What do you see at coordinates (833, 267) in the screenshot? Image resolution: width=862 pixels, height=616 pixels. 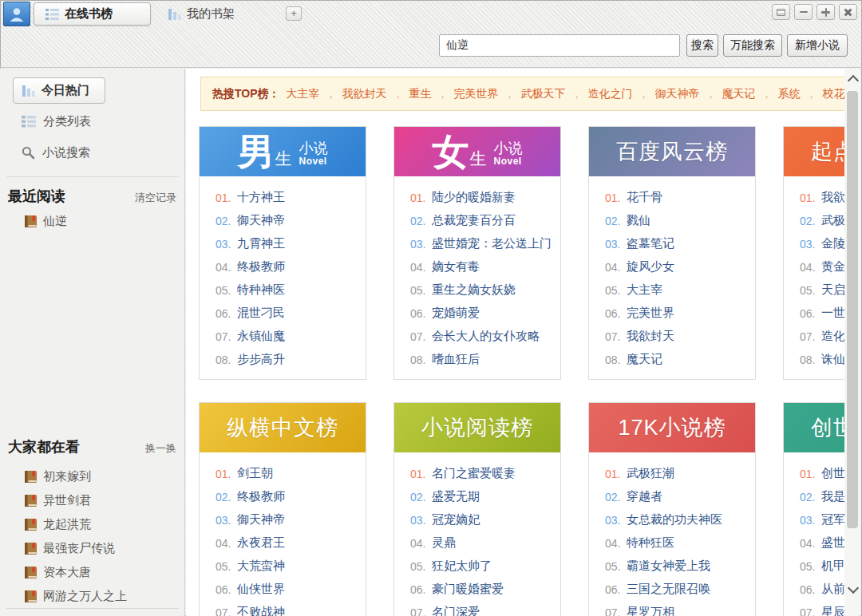 I see `novel-title-link: 黄金` at bounding box center [833, 267].